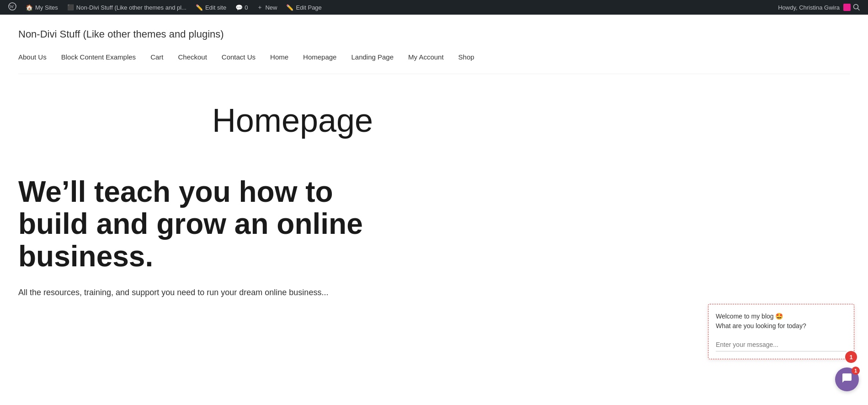 This screenshot has width=868, height=405. Describe the element at coordinates (12, 7) in the screenshot. I see `wp-icon: W` at that location.